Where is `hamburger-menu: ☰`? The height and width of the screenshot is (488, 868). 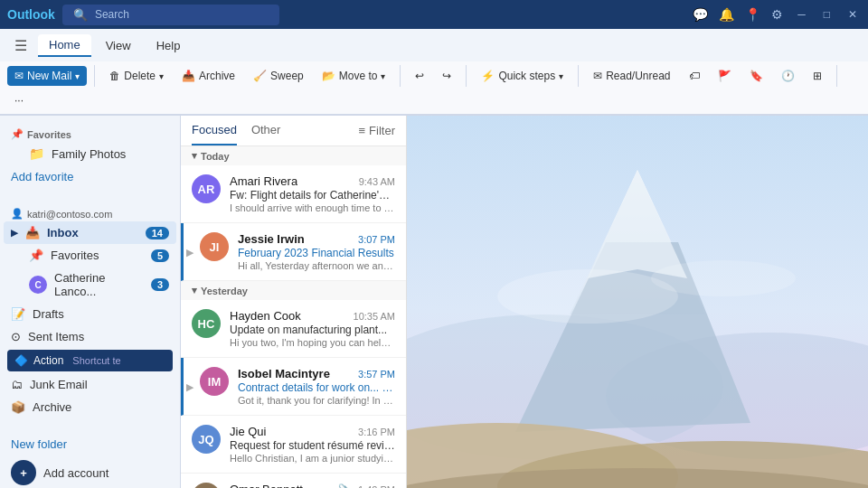
hamburger-menu: ☰ is located at coordinates (21, 45).